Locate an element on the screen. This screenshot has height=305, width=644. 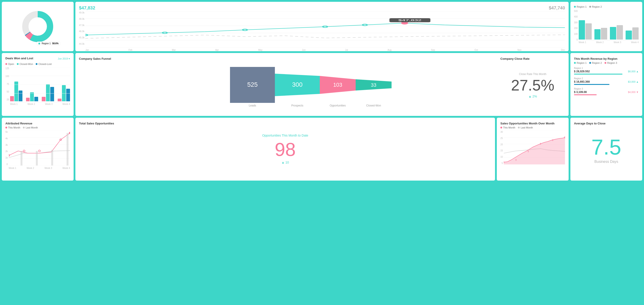
total-opps-content: Opportunities This Month to Date 98 ▲ 10 is located at coordinates (285, 149).